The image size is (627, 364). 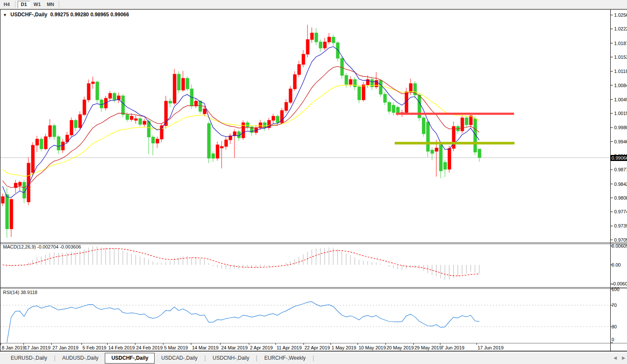 I want to click on triangle-down-icon: ▼, so click(x=5, y=15).